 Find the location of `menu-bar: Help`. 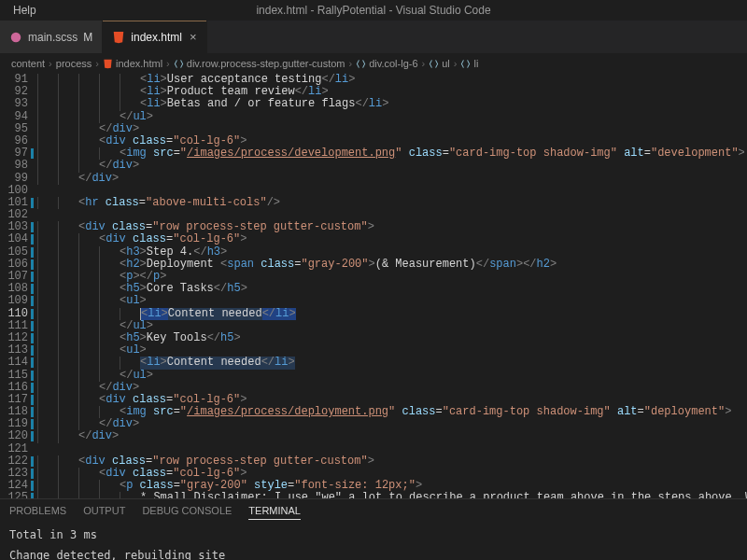

menu-bar: Help is located at coordinates (374, 10).